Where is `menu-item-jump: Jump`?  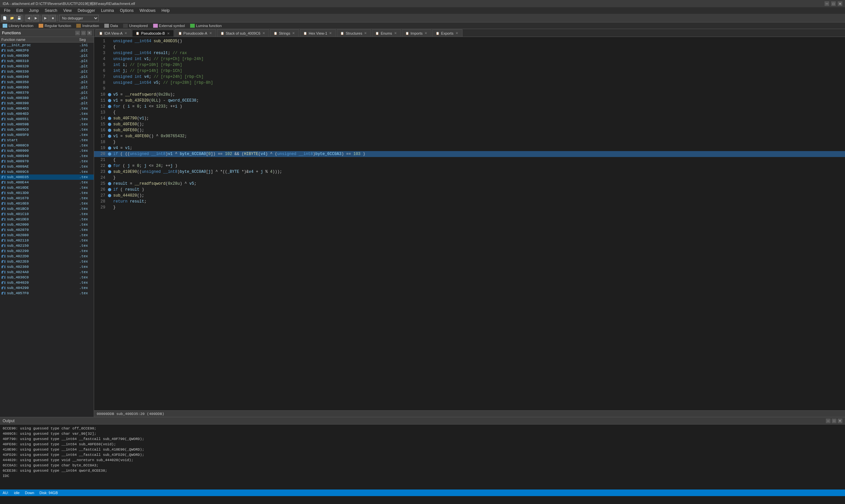
menu-item-jump: Jump is located at coordinates (34, 11).